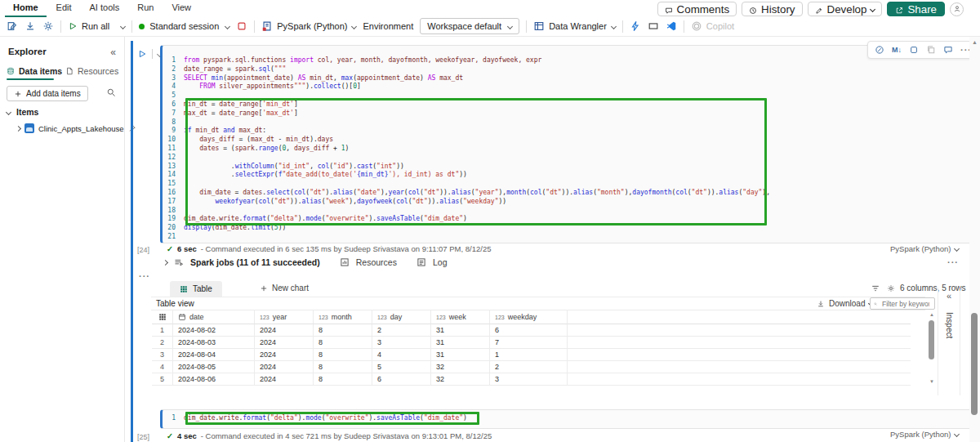  I want to click on code-line: 18, so click(568, 211).